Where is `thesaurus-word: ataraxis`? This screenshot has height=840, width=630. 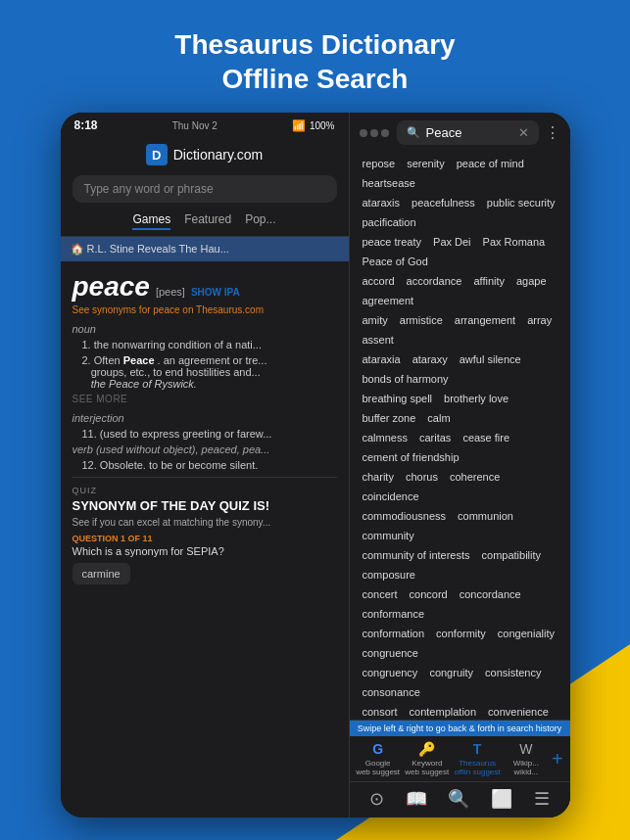
thesaurus-word: ataraxis is located at coordinates (382, 203).